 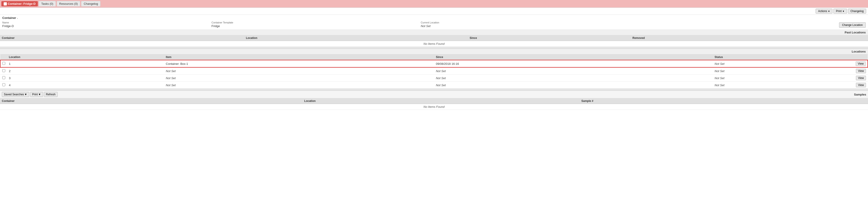 I want to click on tab-changelog: Changelog, so click(x=91, y=4).